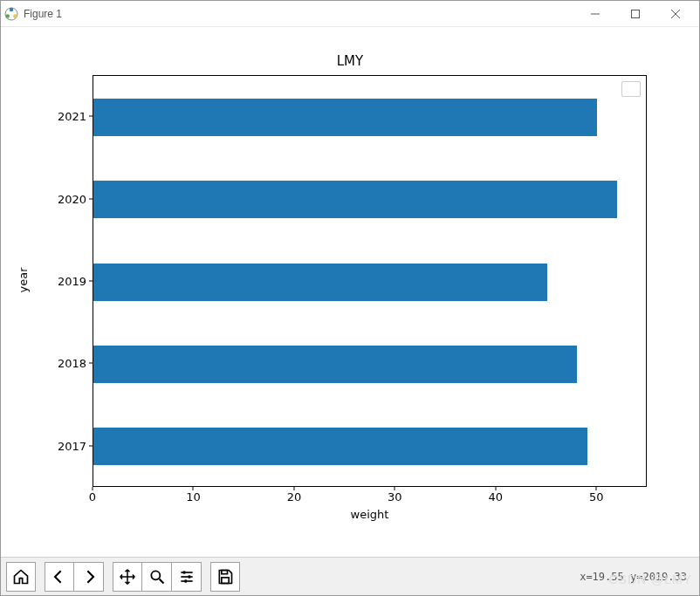 This screenshot has height=596, width=700. What do you see at coordinates (350, 14) in the screenshot?
I see `window-titlebar: Figure 1` at bounding box center [350, 14].